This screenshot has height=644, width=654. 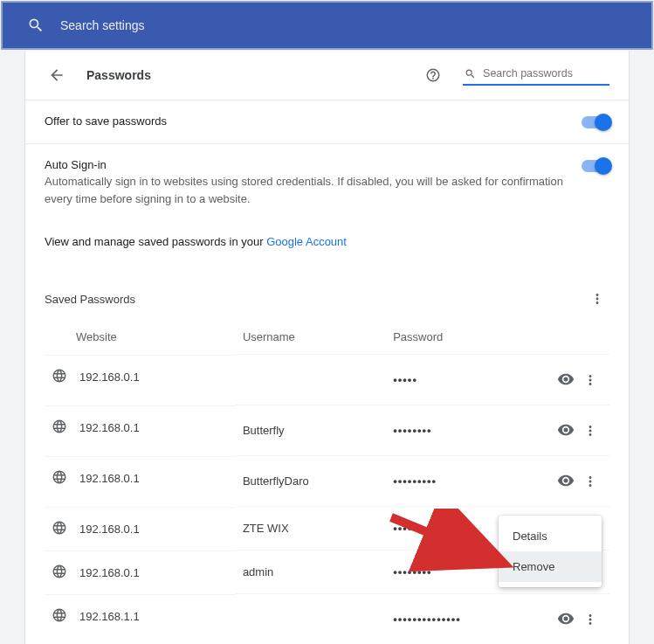 I want to click on table-row: 192.168.0.1ButterflyDaro•••••••••, so click(x=327, y=481).